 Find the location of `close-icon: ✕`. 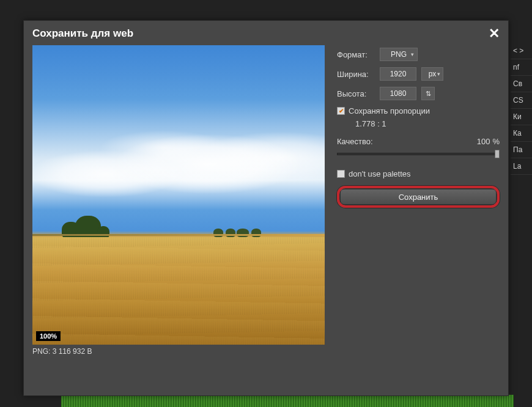

close-icon: ✕ is located at coordinates (494, 34).